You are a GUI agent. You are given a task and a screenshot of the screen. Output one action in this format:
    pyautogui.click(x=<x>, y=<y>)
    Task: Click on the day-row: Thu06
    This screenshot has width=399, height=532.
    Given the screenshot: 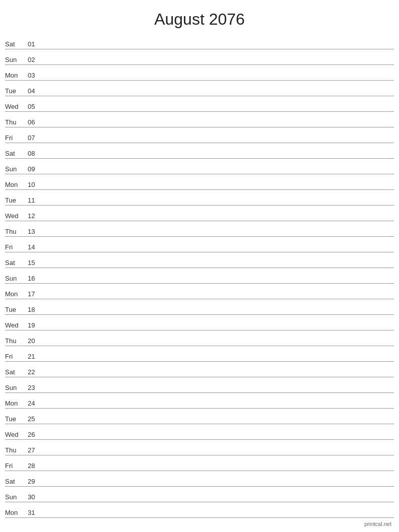 What is the action you would take?
    pyautogui.click(x=200, y=120)
    